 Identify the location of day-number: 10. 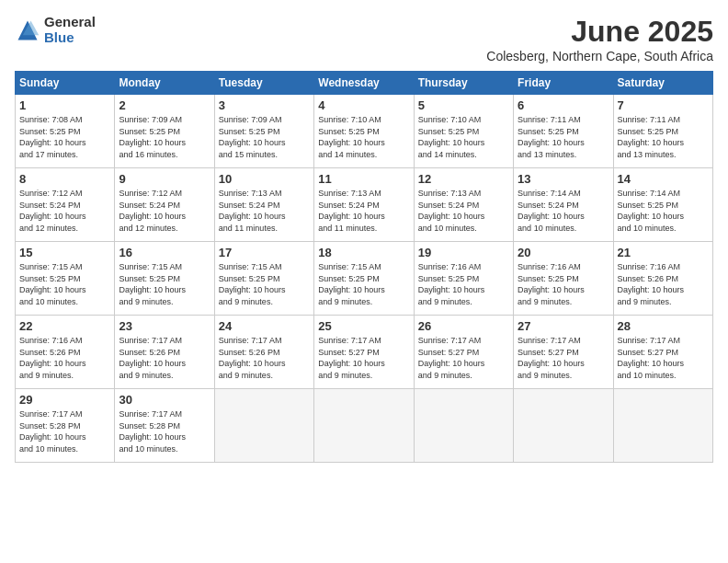
(265, 178).